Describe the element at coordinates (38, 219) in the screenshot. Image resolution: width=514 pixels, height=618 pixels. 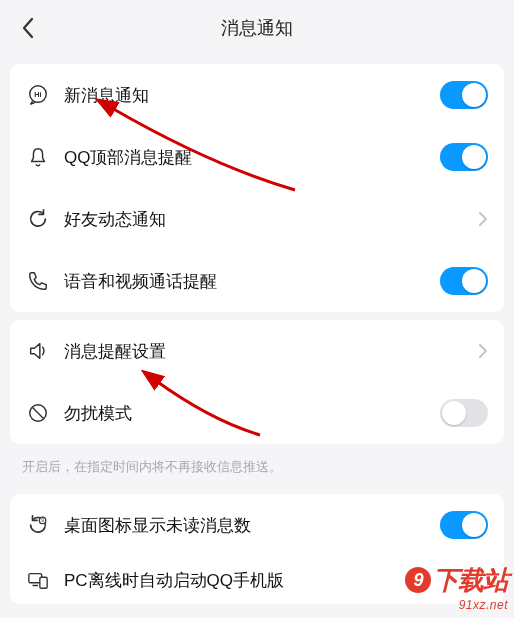
I see `refresh-icon` at that location.